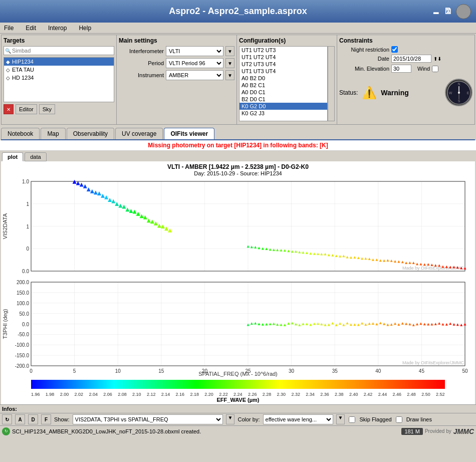  I want to click on color-by-select: effective wave leng..., so click(298, 419).